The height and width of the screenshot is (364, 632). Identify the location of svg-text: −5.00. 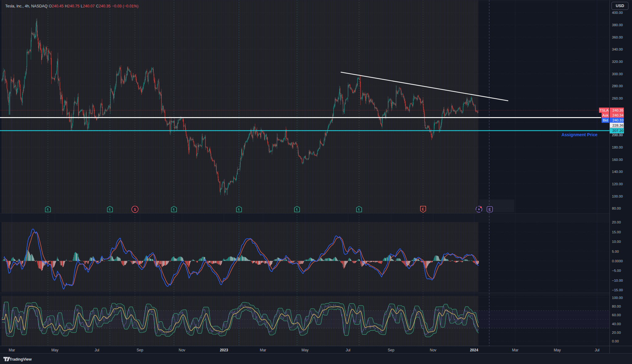
(617, 271).